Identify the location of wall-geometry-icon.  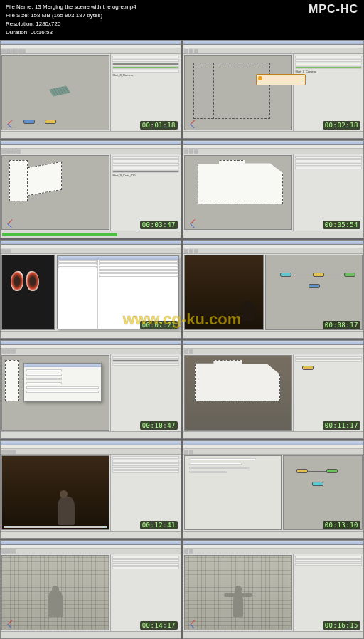
(237, 381).